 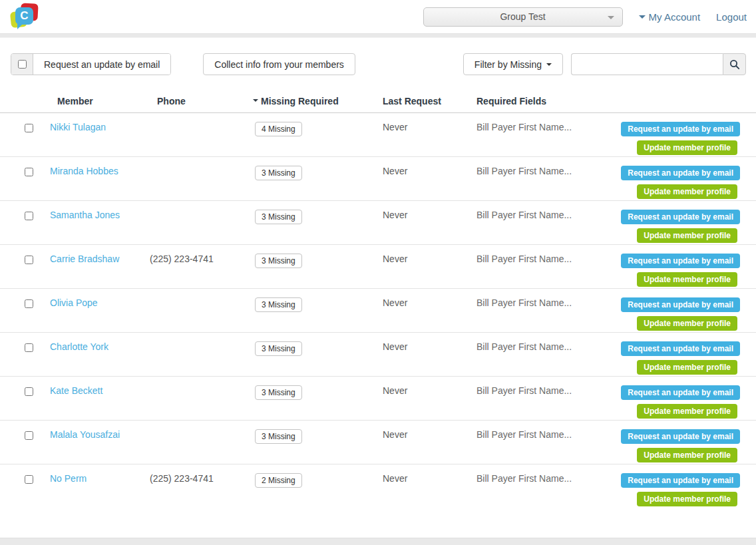 I want to click on column-header-phone: Phone, so click(x=201, y=101).